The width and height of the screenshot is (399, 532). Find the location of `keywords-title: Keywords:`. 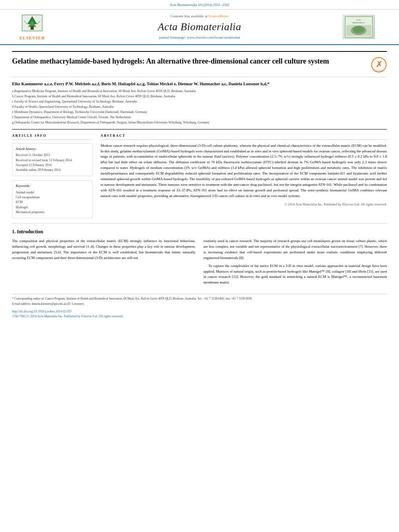

keywords-title: Keywords: is located at coordinates (52, 186).